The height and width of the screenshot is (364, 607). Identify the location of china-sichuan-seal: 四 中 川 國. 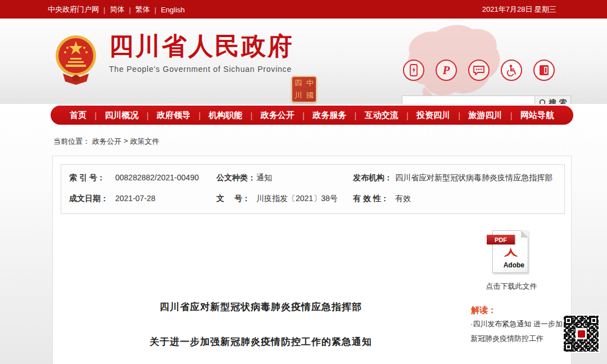
(304, 89).